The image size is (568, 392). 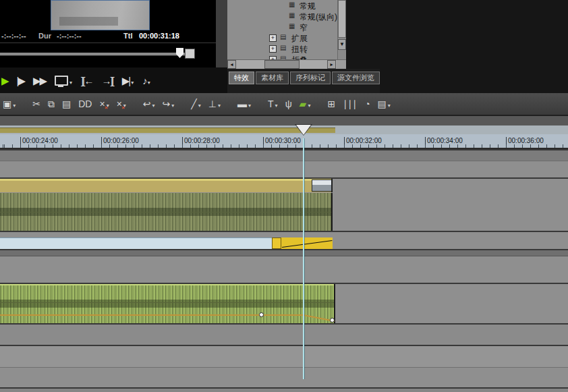 What do you see at coordinates (332, 65) in the screenshot?
I see `scroll-right-button: ▸` at bounding box center [332, 65].